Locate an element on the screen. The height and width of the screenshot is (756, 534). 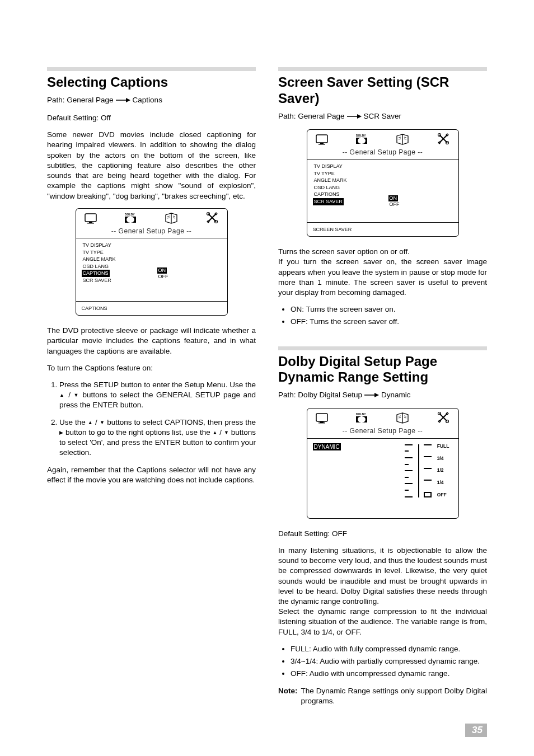
scale-34: 3/4 is located at coordinates (443, 458).